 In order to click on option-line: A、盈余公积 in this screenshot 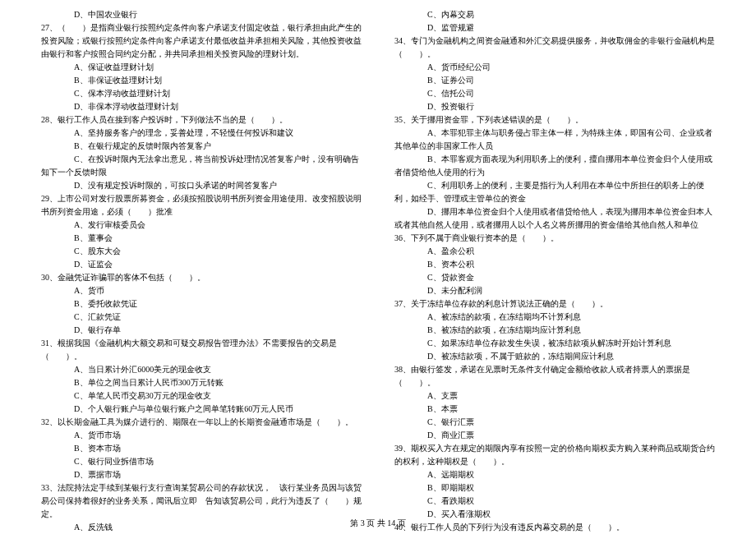, I will do `click(555, 251)`.